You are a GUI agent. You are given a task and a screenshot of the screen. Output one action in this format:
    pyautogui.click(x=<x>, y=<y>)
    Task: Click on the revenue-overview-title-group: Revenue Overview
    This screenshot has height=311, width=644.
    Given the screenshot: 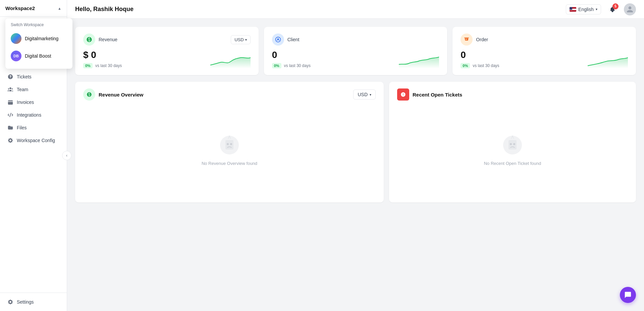 What is the action you would take?
    pyautogui.click(x=113, y=95)
    